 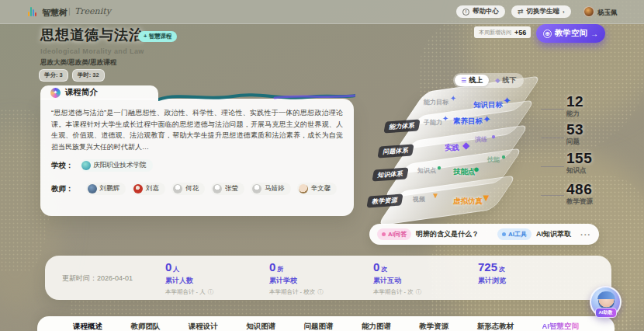 What do you see at coordinates (257, 96) in the screenshot?
I see `wave-decoration` at bounding box center [257, 96].